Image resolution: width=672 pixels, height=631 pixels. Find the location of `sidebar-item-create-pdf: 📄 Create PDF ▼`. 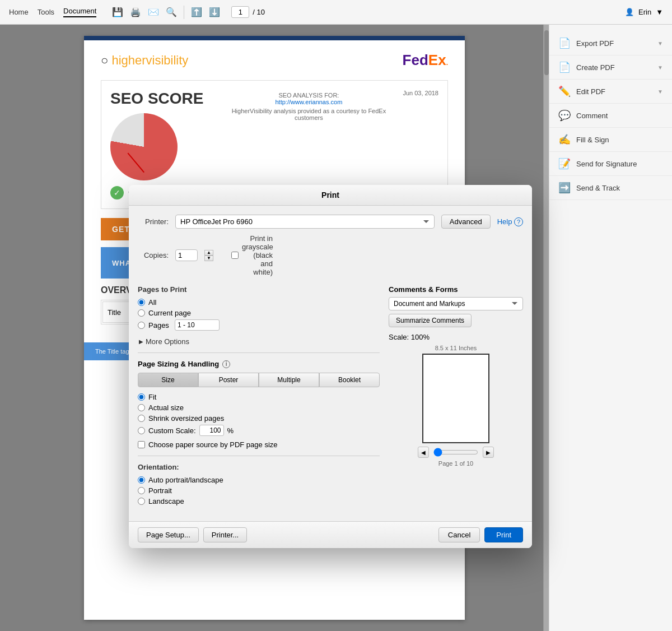

sidebar-item-create-pdf: 📄 Create PDF ▼ is located at coordinates (610, 67).